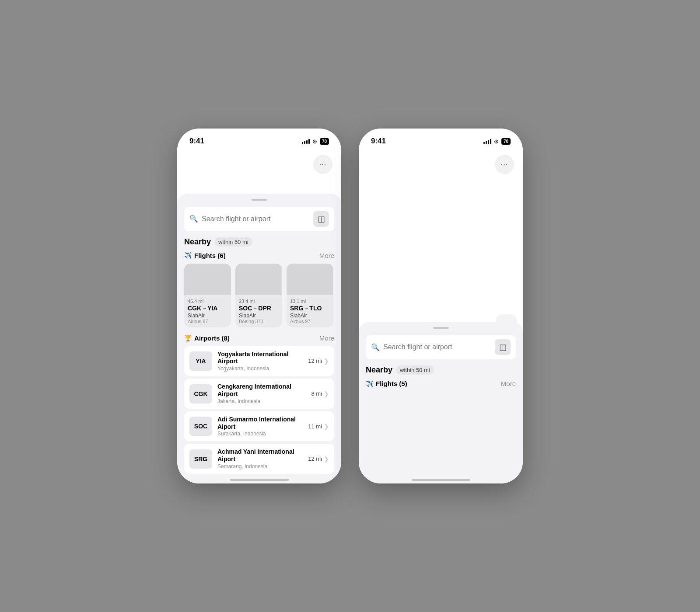 The image size is (700, 612). What do you see at coordinates (310, 301) in the screenshot?
I see `flight-distance-2: 13.1 mi` at bounding box center [310, 301].